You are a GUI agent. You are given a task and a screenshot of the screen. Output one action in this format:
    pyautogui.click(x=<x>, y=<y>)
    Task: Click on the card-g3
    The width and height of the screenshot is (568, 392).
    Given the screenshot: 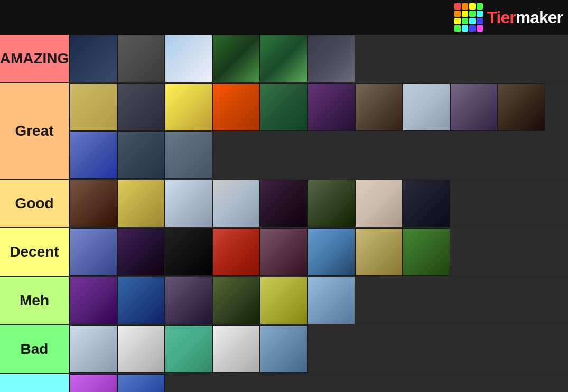 What is the action you would take?
    pyautogui.click(x=189, y=107)
    